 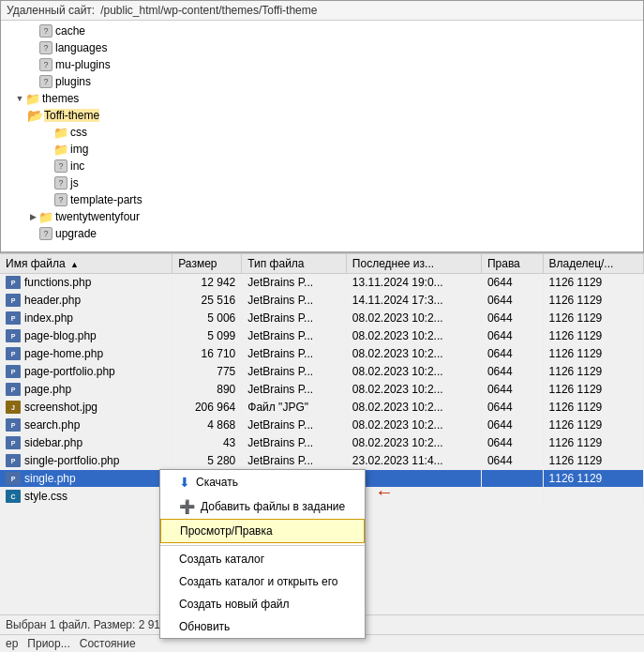 I want to click on context-menu-item-create-dir: Создать каталог, so click(x=262, y=559).